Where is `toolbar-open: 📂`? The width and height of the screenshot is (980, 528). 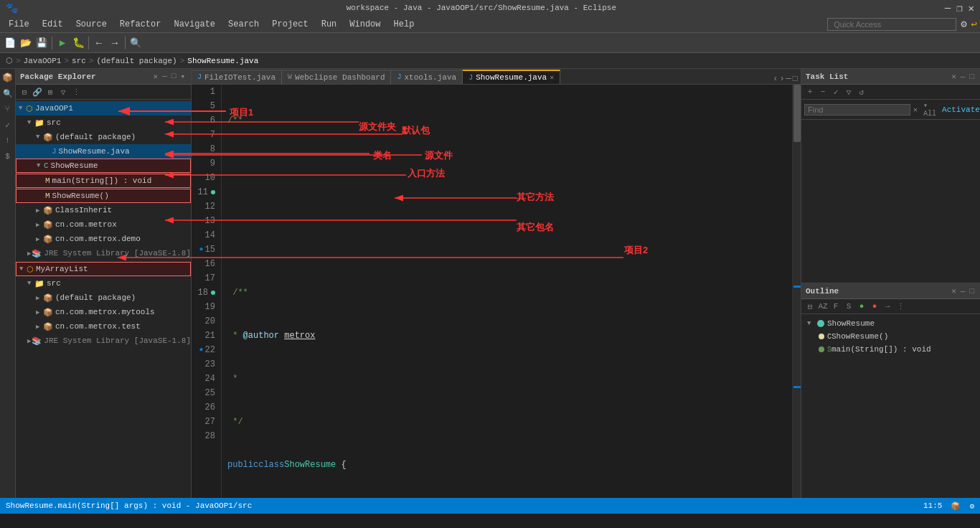 toolbar-open: 📂 is located at coordinates (26, 43).